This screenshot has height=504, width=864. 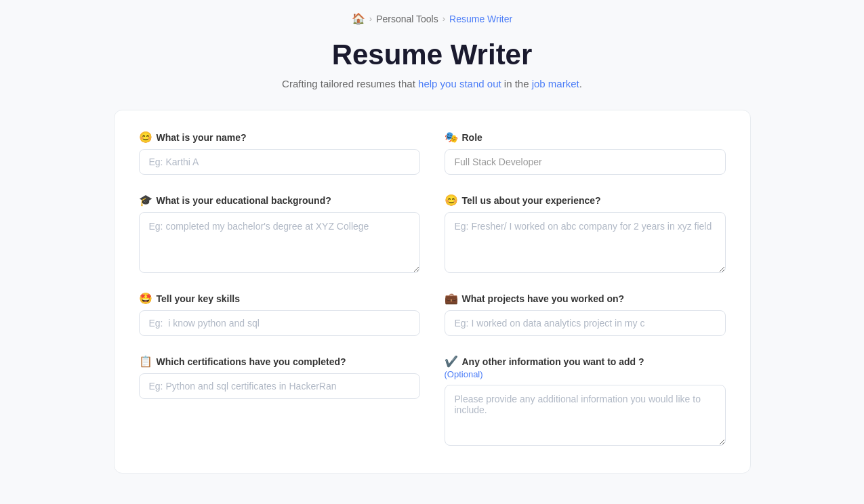 I want to click on home-icon: 🏠, so click(x=358, y=19).